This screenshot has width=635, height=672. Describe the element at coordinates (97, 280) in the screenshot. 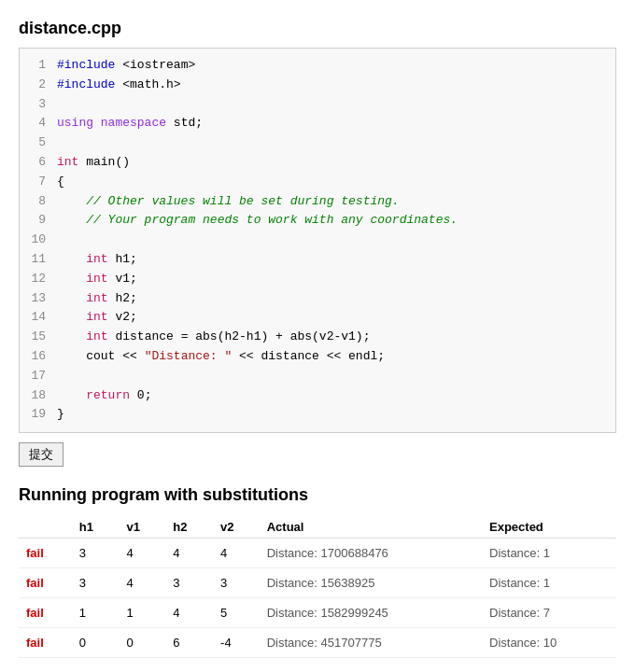

I see `line-content: int v1;` at that location.